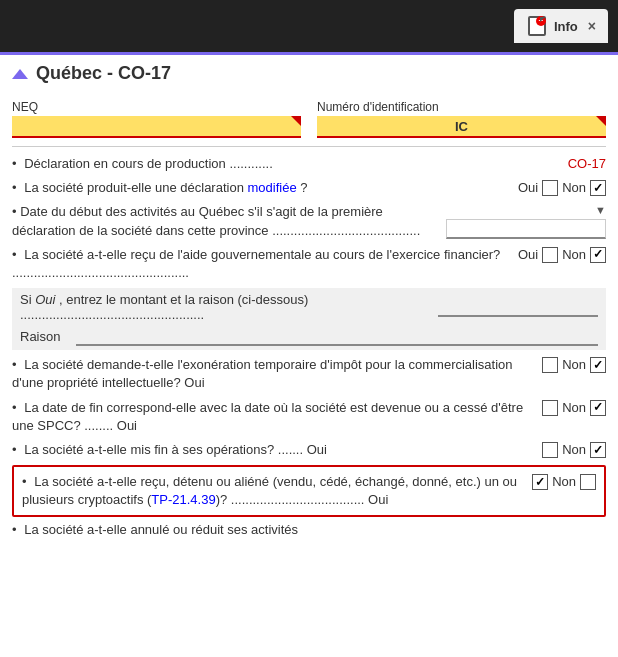 The image size is (618, 657). Describe the element at coordinates (262, 374) in the screenshot. I see `exoneration-label: La société demande-t-elle l'exonération …` at that location.